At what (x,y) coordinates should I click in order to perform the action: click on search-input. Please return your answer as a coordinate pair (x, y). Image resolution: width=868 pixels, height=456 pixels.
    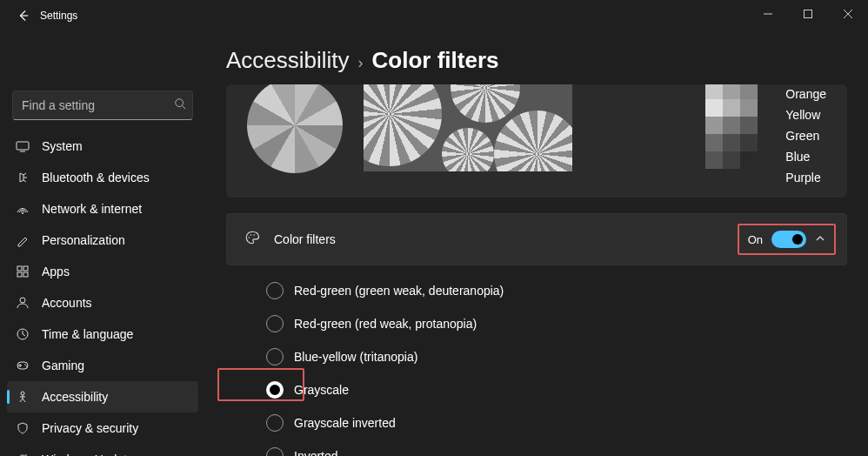
    Looking at the image, I should click on (97, 105).